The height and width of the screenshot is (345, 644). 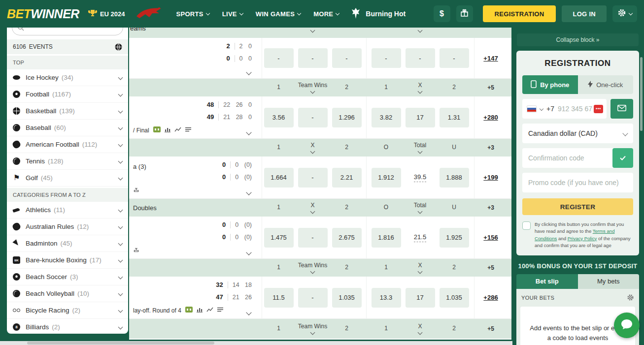 I want to click on odds-cell: 1.475, so click(x=279, y=238).